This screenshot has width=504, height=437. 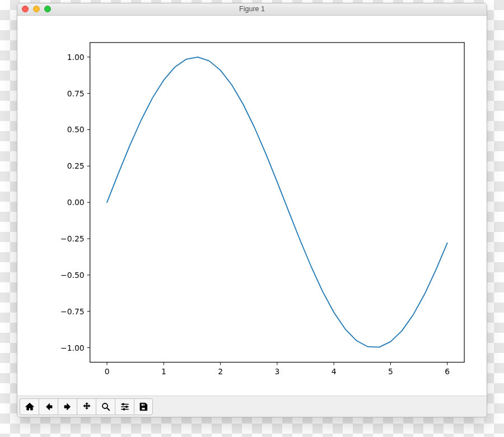 I want to click on forward-button, so click(x=67, y=407).